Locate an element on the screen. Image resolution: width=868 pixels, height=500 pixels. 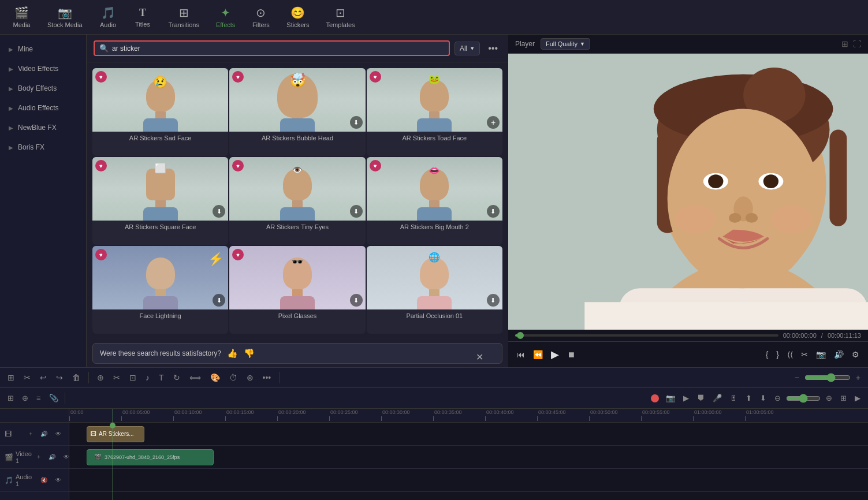
ruler-mark-10: 00:00:50:00 is located at coordinates (615, 415).